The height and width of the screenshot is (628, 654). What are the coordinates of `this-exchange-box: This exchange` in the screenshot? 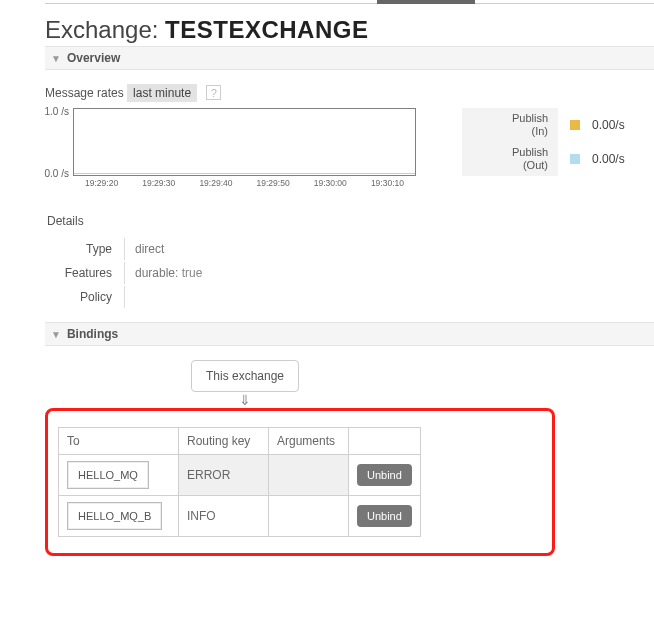 It's located at (245, 376).